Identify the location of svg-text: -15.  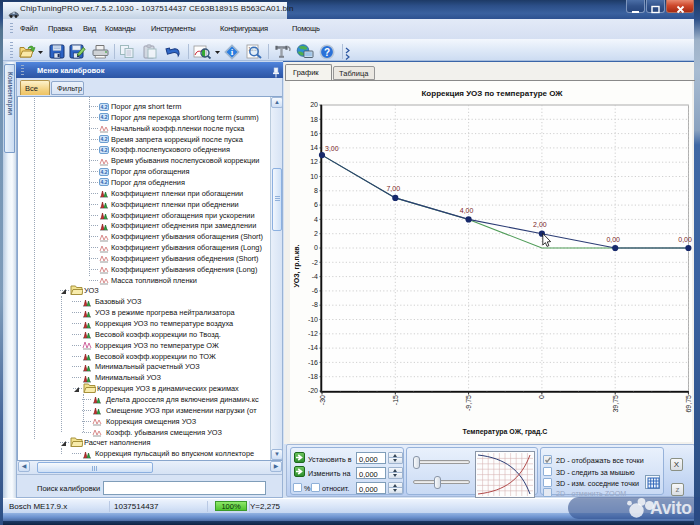
(396, 400).